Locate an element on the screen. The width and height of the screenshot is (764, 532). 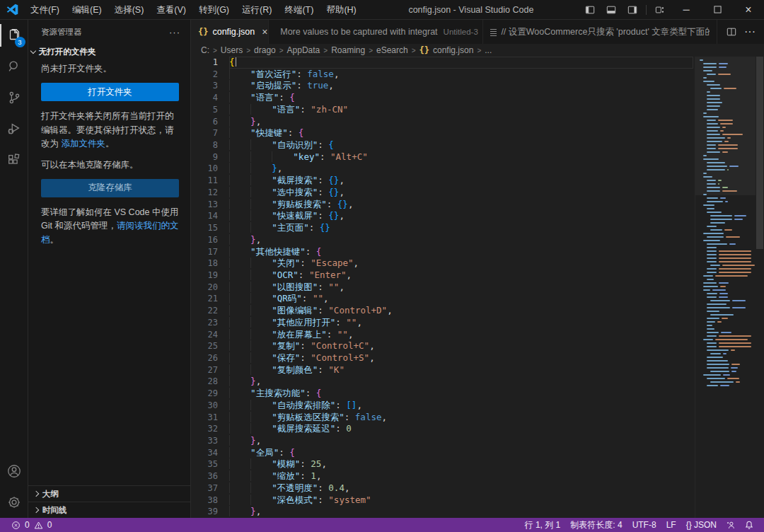
source-control-icon is located at coordinates (14, 98).